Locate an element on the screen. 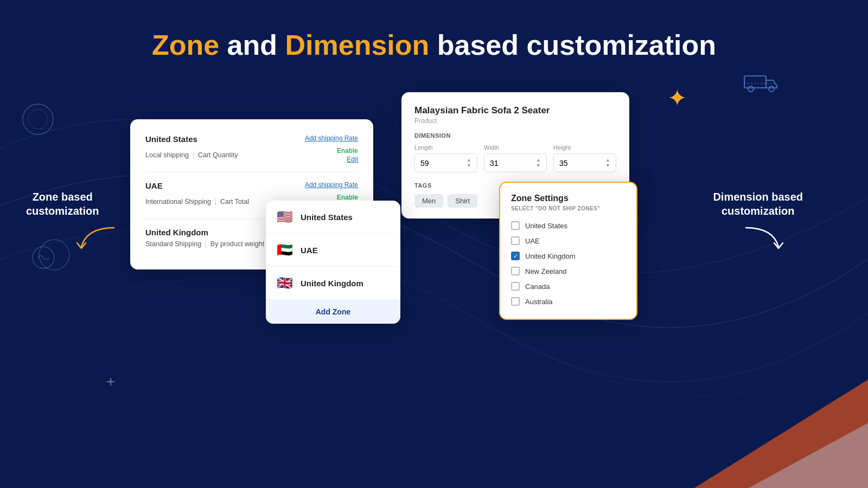 Image resolution: width=868 pixels, height=488 pixels. checkbox-row-uk: United Kingdom is located at coordinates (569, 256).